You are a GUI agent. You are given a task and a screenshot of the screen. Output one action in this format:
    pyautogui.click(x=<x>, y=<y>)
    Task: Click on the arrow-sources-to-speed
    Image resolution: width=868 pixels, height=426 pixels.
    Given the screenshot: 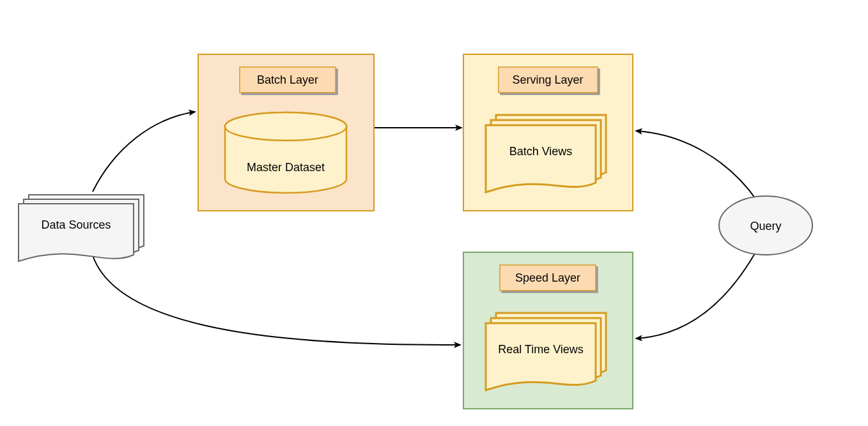 What is the action you would take?
    pyautogui.click(x=276, y=300)
    